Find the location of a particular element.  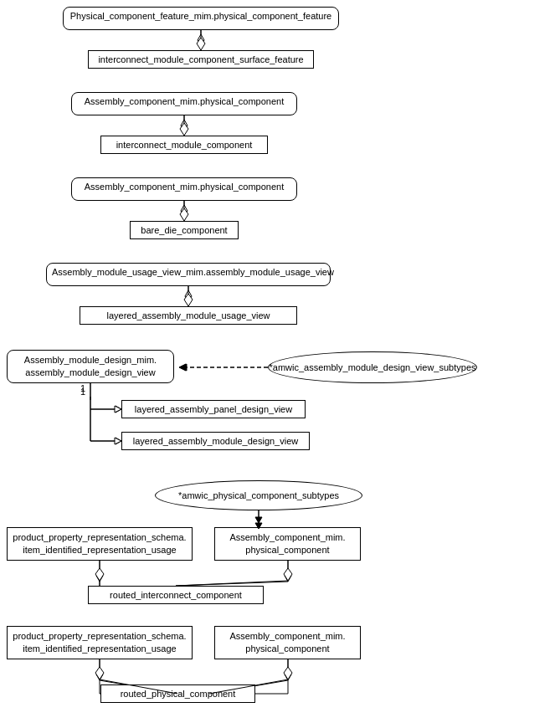

product-property-rep-2-label: product_property_representation_schema. … is located at coordinates (99, 643).